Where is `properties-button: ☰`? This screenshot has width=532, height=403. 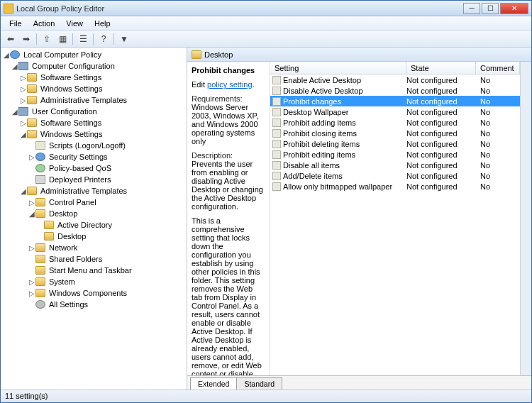 properties-button: ☰ is located at coordinates (83, 39).